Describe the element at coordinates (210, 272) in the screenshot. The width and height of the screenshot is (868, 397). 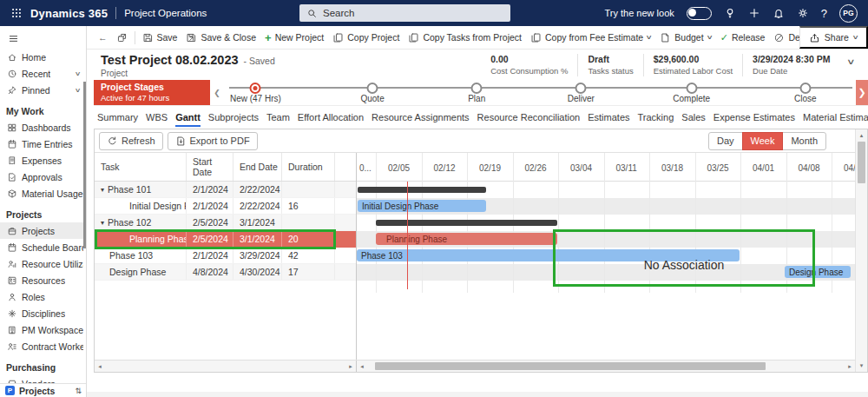
I see `start-date-cell: 4/8/2024` at that location.